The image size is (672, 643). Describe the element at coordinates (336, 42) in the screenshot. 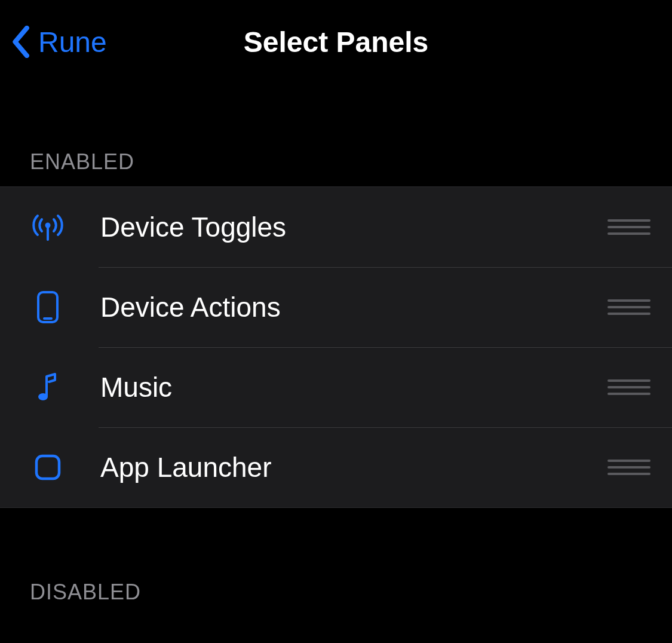

I see `page-title: Select Panels` at that location.